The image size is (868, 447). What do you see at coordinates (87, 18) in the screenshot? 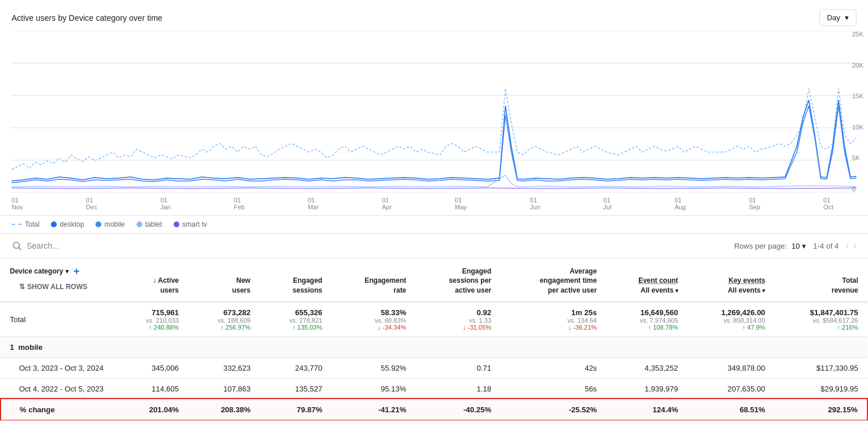
I see `chart-title: Active users by Device category over tim…` at bounding box center [87, 18].